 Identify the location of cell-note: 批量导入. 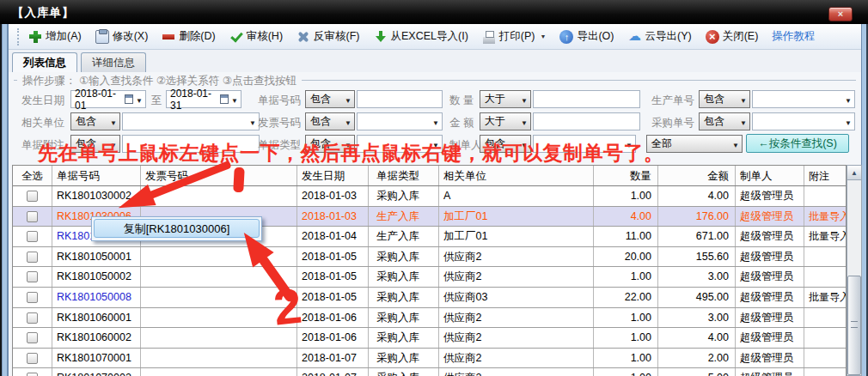
(825, 297).